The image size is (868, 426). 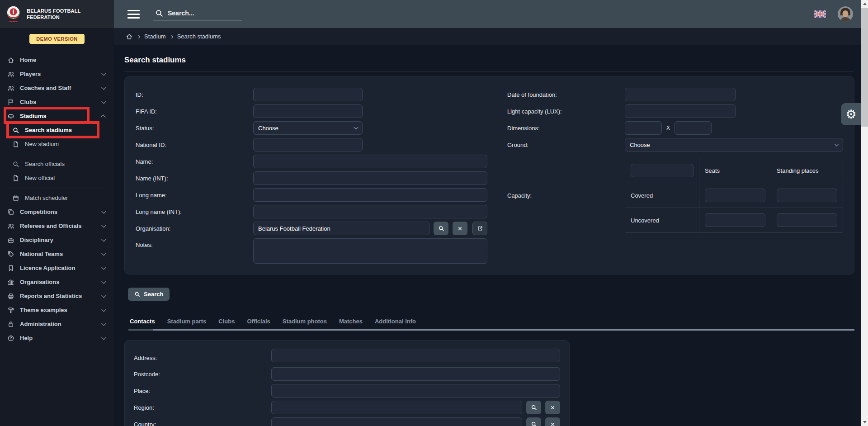 I want to click on sidebar-item-clubs: Clubs, so click(x=57, y=102).